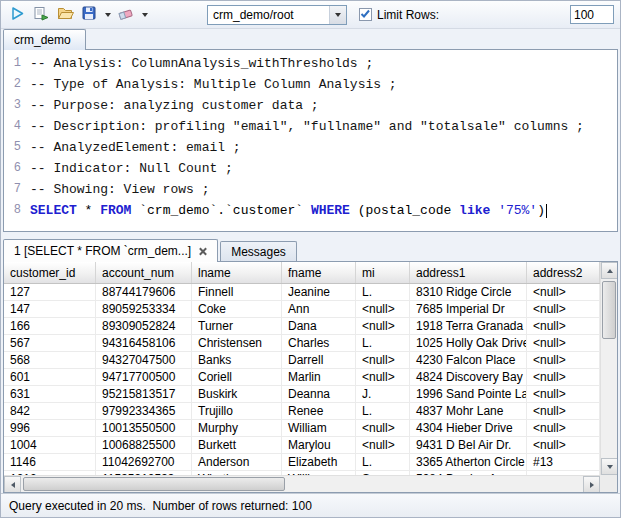 The height and width of the screenshot is (518, 621). Describe the element at coordinates (383, 394) in the screenshot. I see `table-cell: J.` at that location.